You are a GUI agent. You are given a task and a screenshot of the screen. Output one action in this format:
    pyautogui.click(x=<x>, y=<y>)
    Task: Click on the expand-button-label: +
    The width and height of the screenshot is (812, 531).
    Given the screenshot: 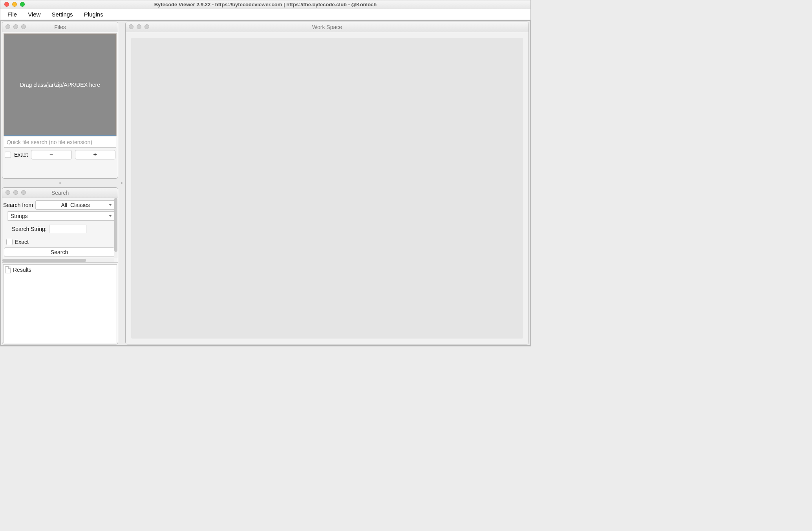 What is the action you would take?
    pyautogui.click(x=95, y=155)
    